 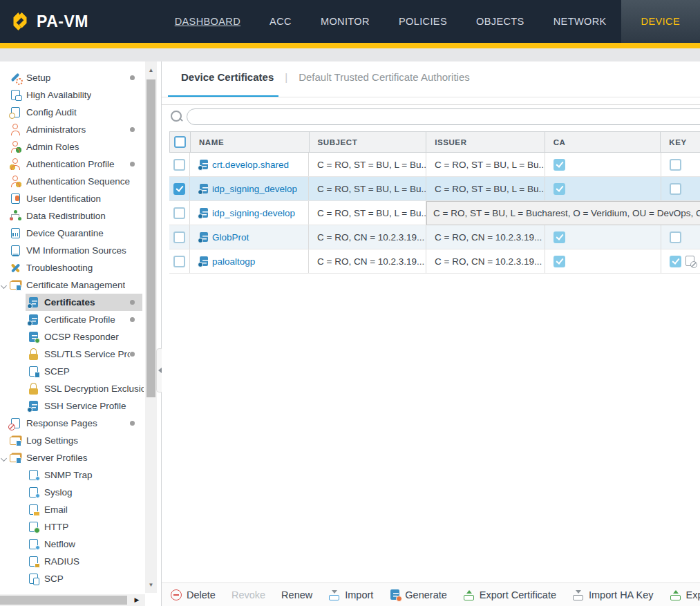 I want to click on table-row-idp-signing-develop: idp_signing_developC = RO, ST = BU, L = …, so click(x=435, y=189).